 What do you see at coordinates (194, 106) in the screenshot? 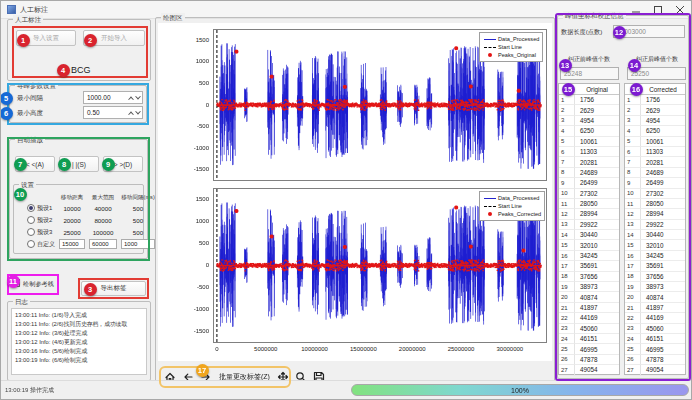
I see `y-tick-label: 0` at bounding box center [194, 106].